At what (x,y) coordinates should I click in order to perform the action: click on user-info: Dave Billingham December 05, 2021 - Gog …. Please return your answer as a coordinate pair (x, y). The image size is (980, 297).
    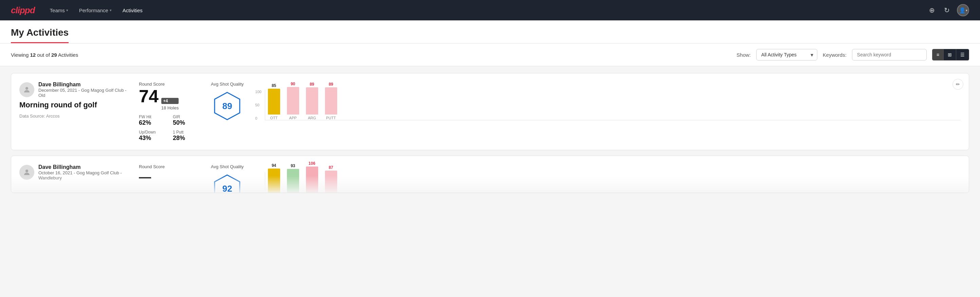
    Looking at the image, I should click on (83, 90).